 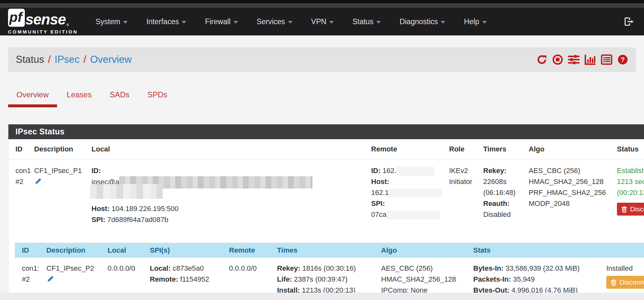 What do you see at coordinates (43, 32) in the screenshot?
I see `logo-subtitle: COMMUNITY EDITION` at bounding box center [43, 32].